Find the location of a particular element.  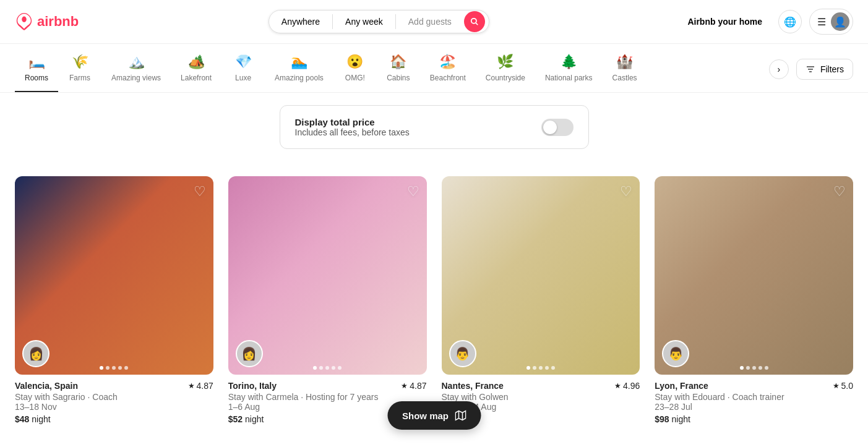

listing-card: ♡ 👩 Valencia, Spain ★ 4.87 Stay with Sag… is located at coordinates (114, 300).